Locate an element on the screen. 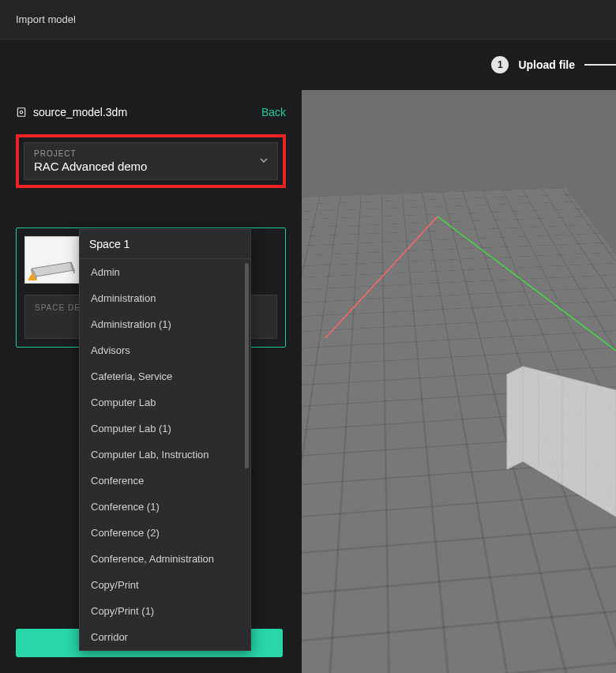 Image resolution: width=616 pixels, height=673 pixels. back-link: Back is located at coordinates (273, 112).